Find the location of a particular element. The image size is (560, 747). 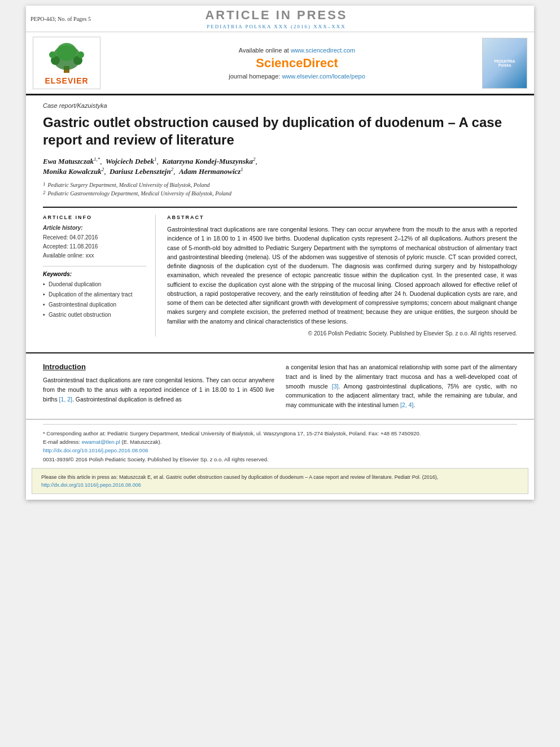

keywords-list: Duodenal duplication Duplication of the … is located at coordinates (95, 300).